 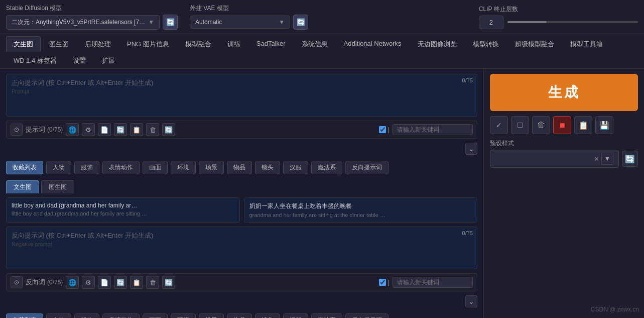 What do you see at coordinates (596, 159) in the screenshot?
I see `preset-clear-icon: ✕` at bounding box center [596, 159].